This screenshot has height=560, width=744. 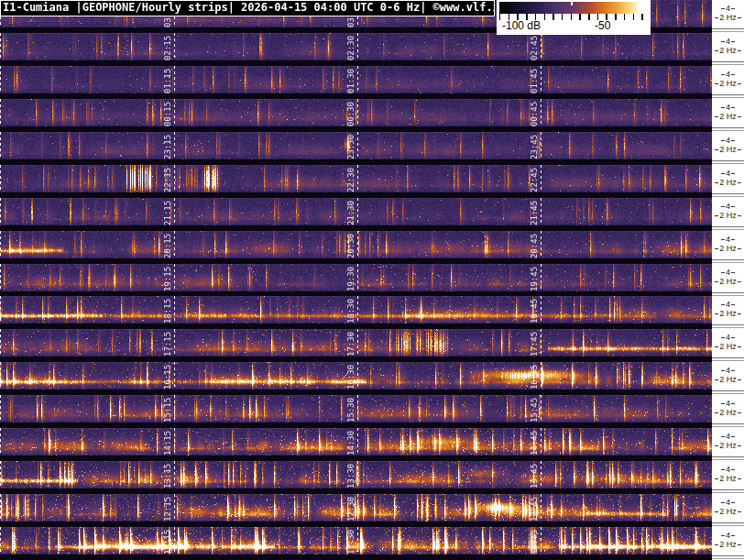 I want to click on time-label: 20:15, so click(x=169, y=245).